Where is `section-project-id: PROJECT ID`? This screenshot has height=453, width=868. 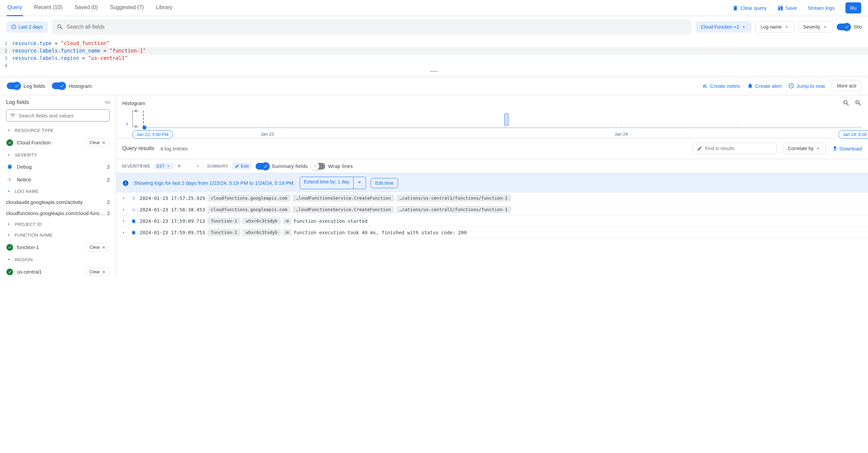
section-project-id: PROJECT ID is located at coordinates (58, 224).